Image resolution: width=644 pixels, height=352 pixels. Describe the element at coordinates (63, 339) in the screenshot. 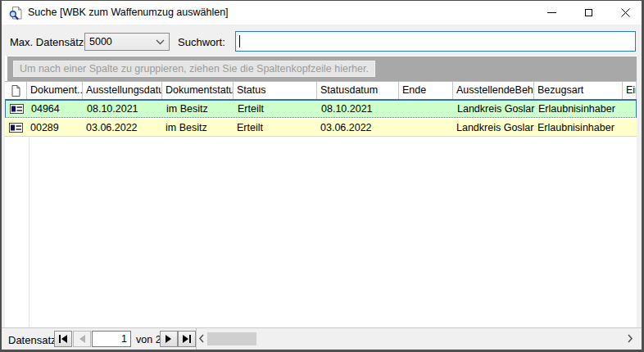

I see `first-record-icon` at that location.